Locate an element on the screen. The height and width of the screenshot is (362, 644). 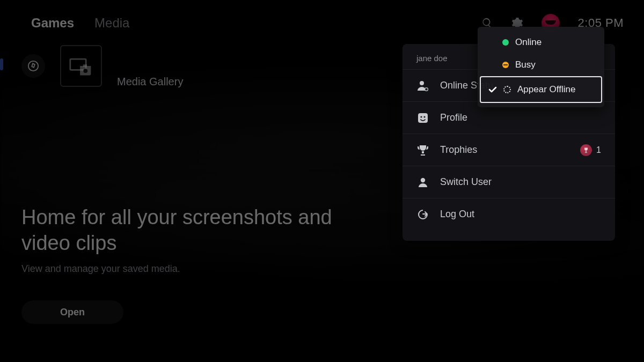
status-online-label: Online is located at coordinates (528, 42).